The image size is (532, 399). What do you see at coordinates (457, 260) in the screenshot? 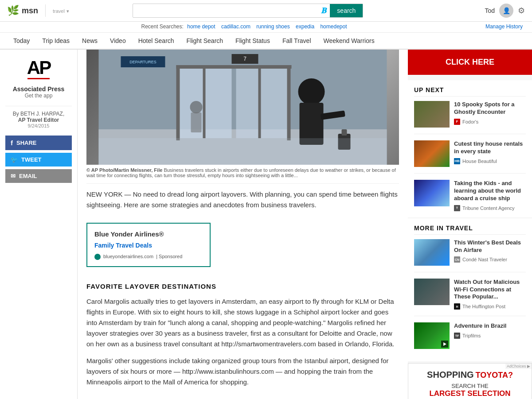
I see `source-logo-icon: CN` at bounding box center [457, 260].